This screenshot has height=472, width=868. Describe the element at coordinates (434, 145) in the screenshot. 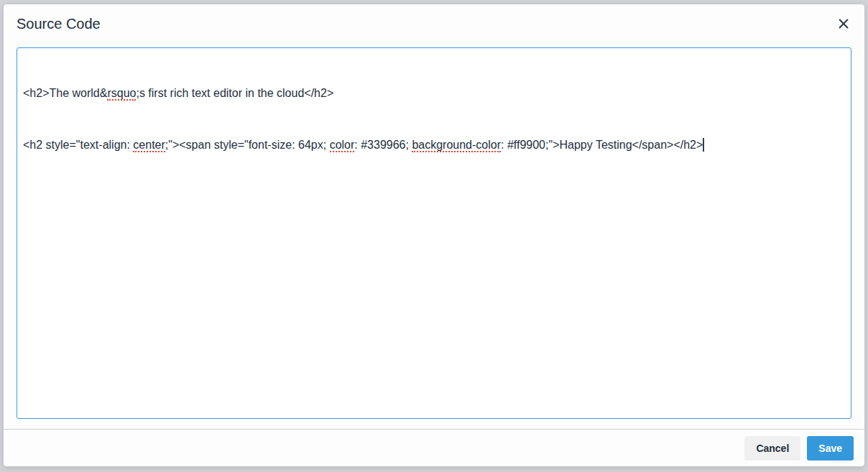

I see `code-line-2: <h2 style="text-align: center;"><span st…` at that location.